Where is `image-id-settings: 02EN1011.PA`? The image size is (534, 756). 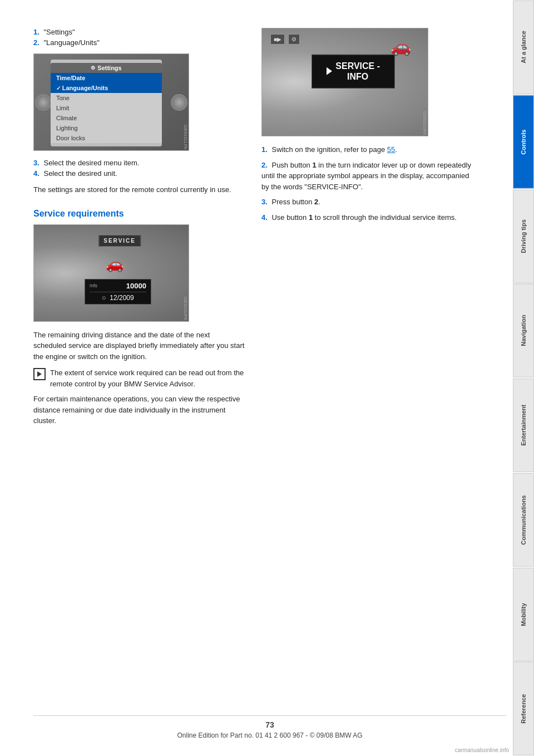
image-id-settings: 02EN1011.PA is located at coordinates (186, 137).